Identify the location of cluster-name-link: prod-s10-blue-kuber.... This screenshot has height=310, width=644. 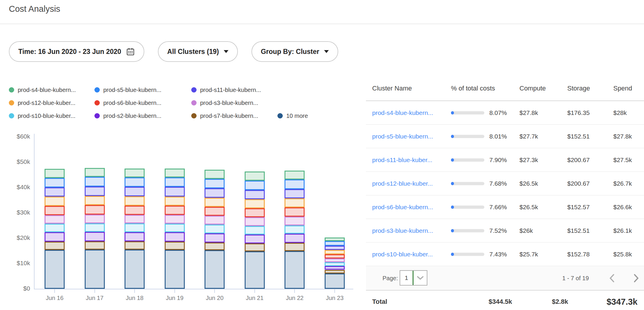
(403, 254).